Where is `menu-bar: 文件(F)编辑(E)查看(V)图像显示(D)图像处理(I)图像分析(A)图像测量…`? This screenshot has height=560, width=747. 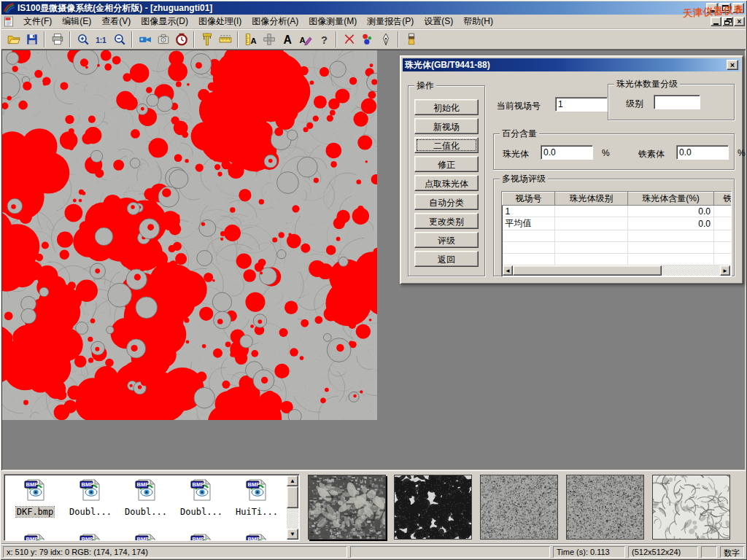 menu-bar: 文件(F)编辑(E)查看(V)图像显示(D)图像处理(I)图像分析(A)图像测量… is located at coordinates (374, 22).